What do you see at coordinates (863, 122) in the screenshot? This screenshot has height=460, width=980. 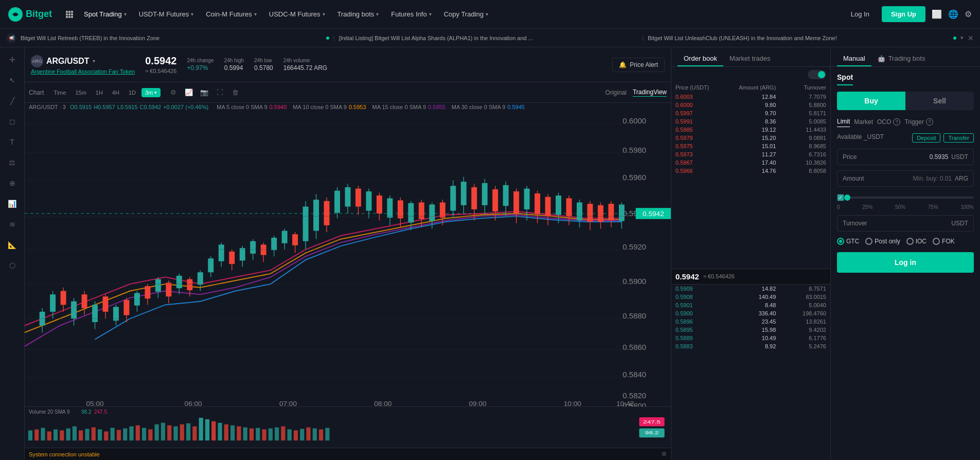 I see `order-type-market: Market` at bounding box center [863, 122].